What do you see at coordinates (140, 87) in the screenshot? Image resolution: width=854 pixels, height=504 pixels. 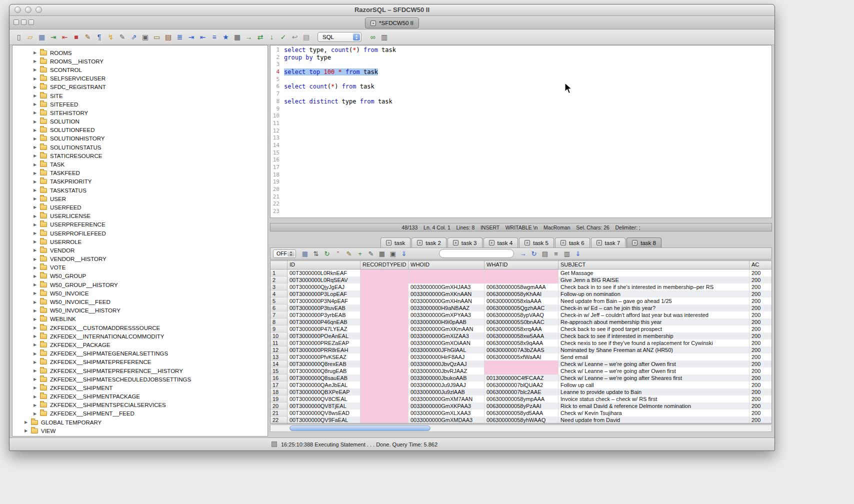 I see `sidebar-item-sfdc-registrant: ▶SFDC_REGISTRANT` at bounding box center [140, 87].